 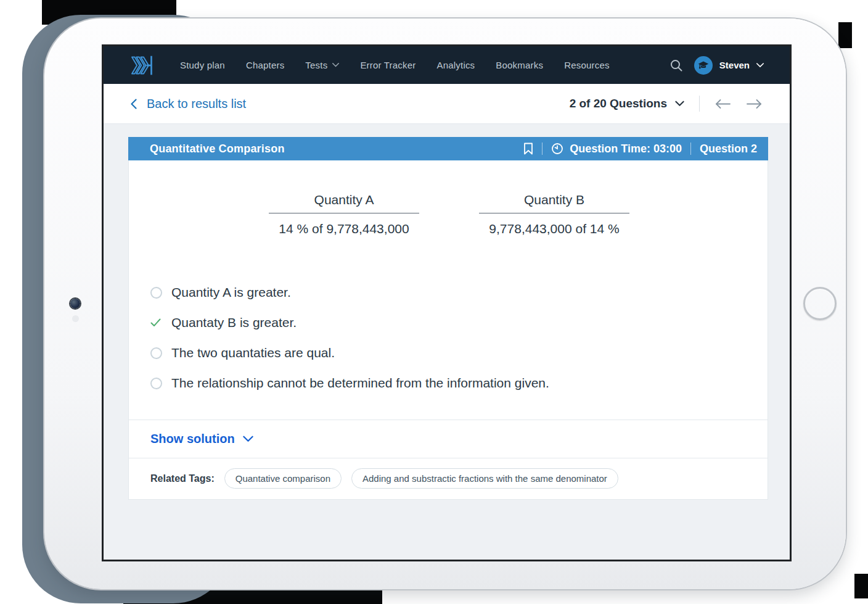 What do you see at coordinates (459, 383) in the screenshot?
I see `answer-option-4: The relationship cannot be determined fr…` at bounding box center [459, 383].